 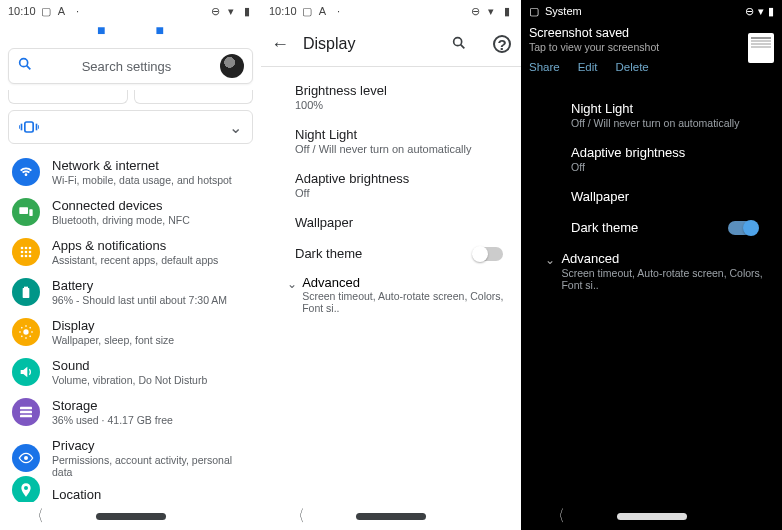 What do you see at coordinates (405, 149) in the screenshot?
I see `row-sub: Off / Will never turn on automatically` at bounding box center [405, 149].